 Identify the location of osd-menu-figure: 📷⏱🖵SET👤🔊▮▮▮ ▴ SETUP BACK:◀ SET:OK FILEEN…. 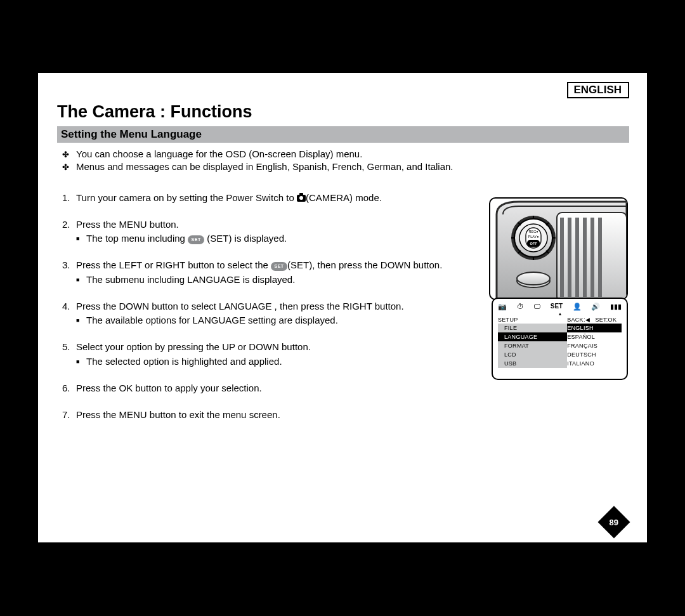
(559, 339).